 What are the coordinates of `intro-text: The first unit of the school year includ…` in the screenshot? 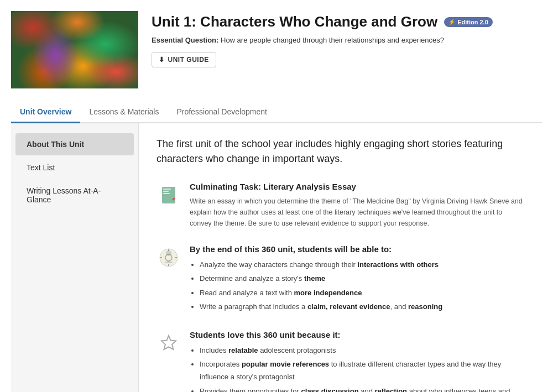 It's located at (341, 151).